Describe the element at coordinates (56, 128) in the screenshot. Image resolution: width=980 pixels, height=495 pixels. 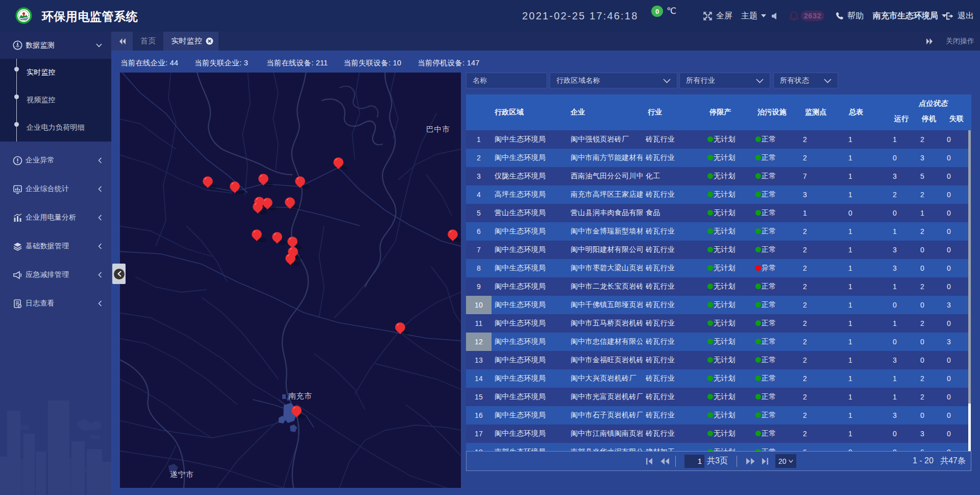
I see `sidebar-subitem: 企业电力负荷明细` at that location.